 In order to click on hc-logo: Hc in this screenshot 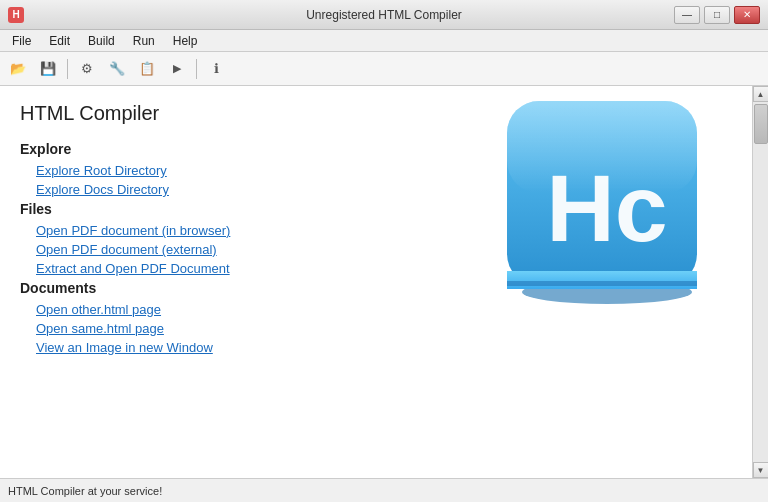, I will do `click(607, 201)`.